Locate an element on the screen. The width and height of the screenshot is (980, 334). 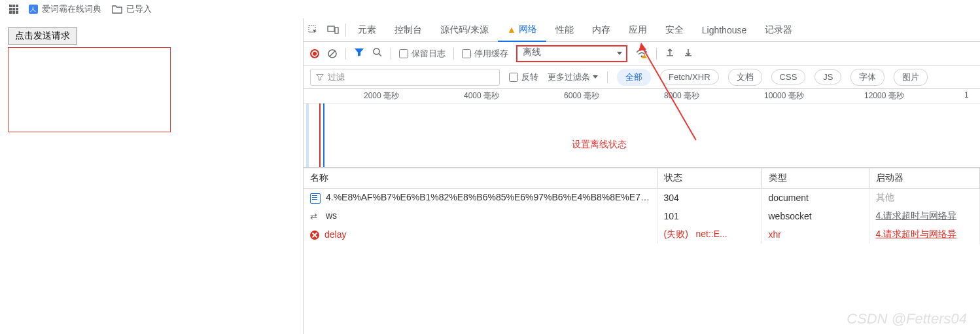
throttling-value: 离线 is located at coordinates (532, 52).